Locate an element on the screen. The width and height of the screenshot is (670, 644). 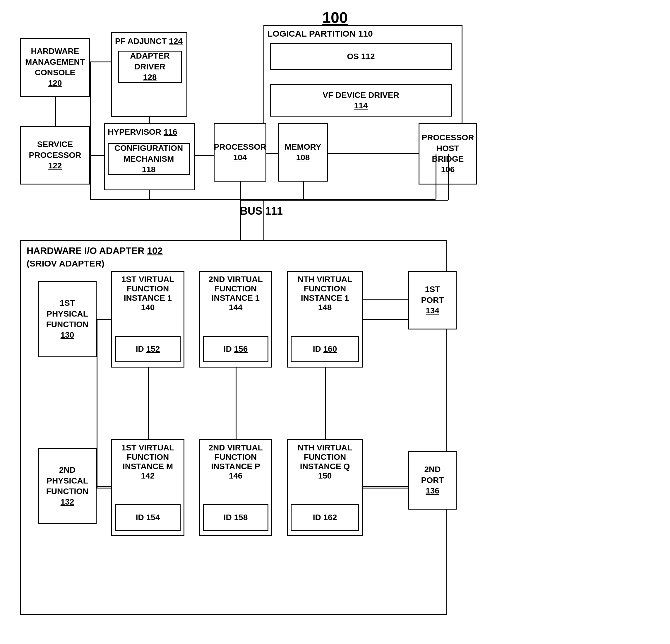
phys-func-1-box: 1STPHYSICALFUNCTION 130 is located at coordinates (67, 319).